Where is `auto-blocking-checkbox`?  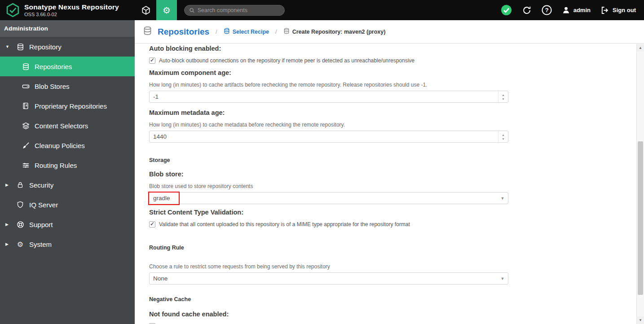 auto-blocking-checkbox is located at coordinates (152, 61).